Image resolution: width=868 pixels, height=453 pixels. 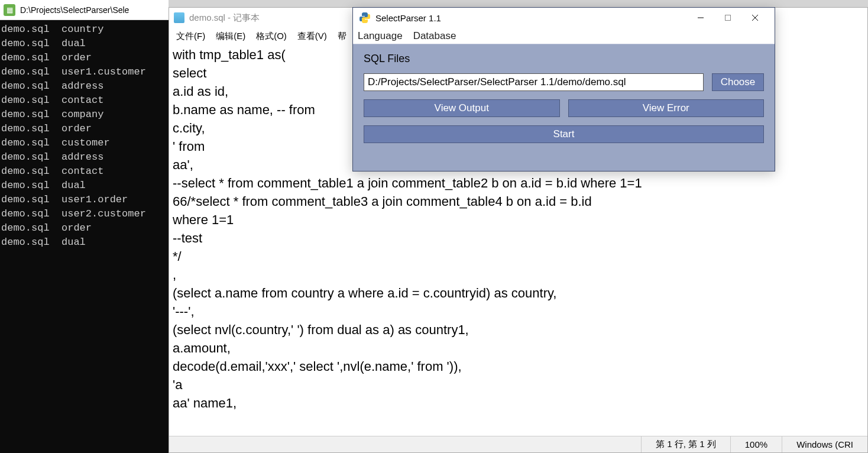 I want to click on menu-view: 查看(V), so click(x=312, y=37).